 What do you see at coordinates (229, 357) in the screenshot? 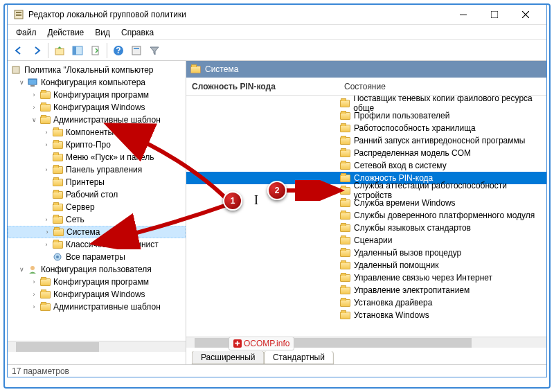
I see `tab-extended: Расширенный` at bounding box center [229, 357].